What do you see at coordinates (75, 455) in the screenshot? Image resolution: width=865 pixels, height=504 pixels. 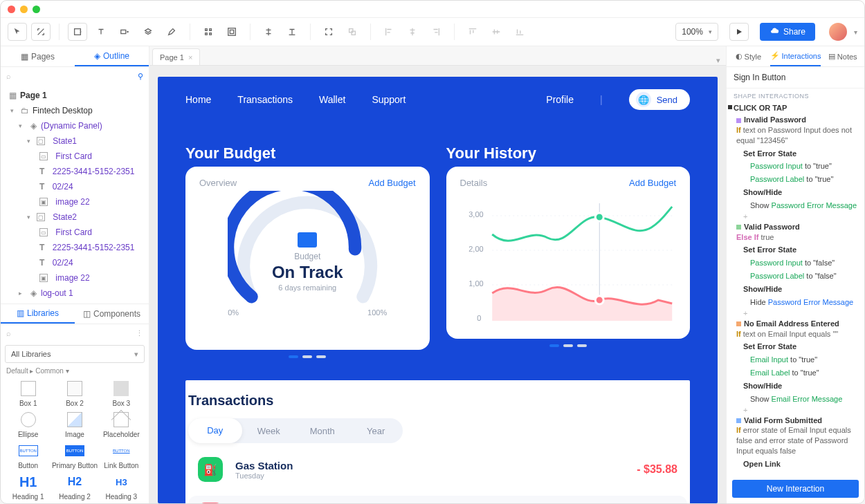 I see `shape-primary-button: BUTTONPrimary Button` at bounding box center [75, 455].